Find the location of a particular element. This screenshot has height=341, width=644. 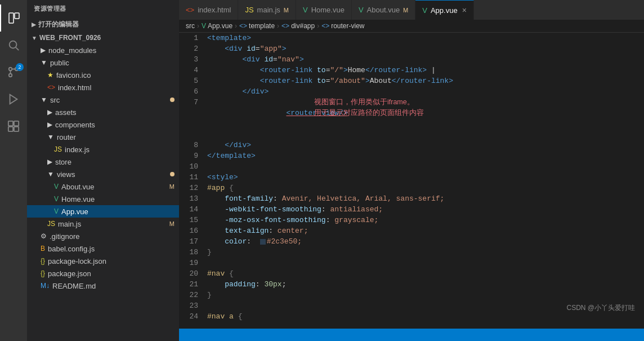

code-line-22: 22 } is located at coordinates (412, 295).